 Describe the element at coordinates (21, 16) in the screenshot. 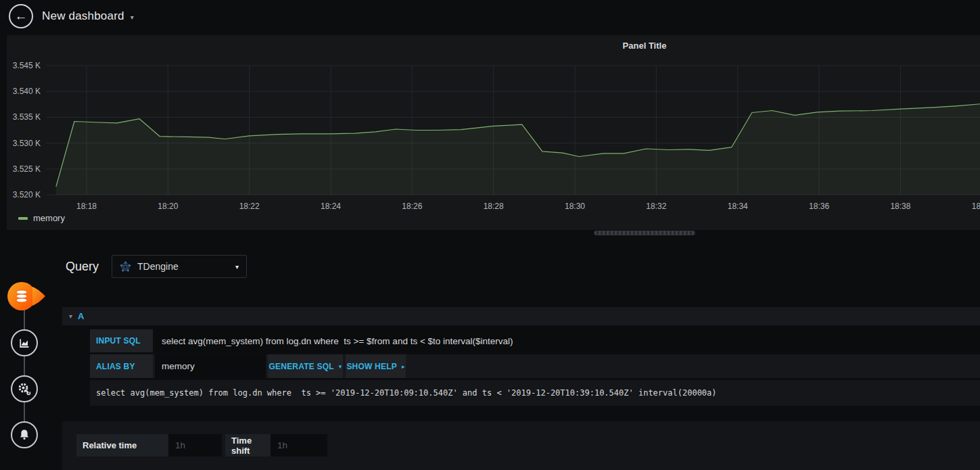

I see `back-button: ←` at that location.